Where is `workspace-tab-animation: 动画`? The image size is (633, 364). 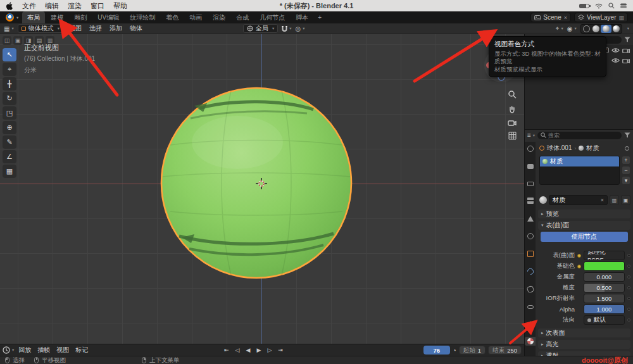
workspace-tab-animation: 动画 is located at coordinates (196, 18).